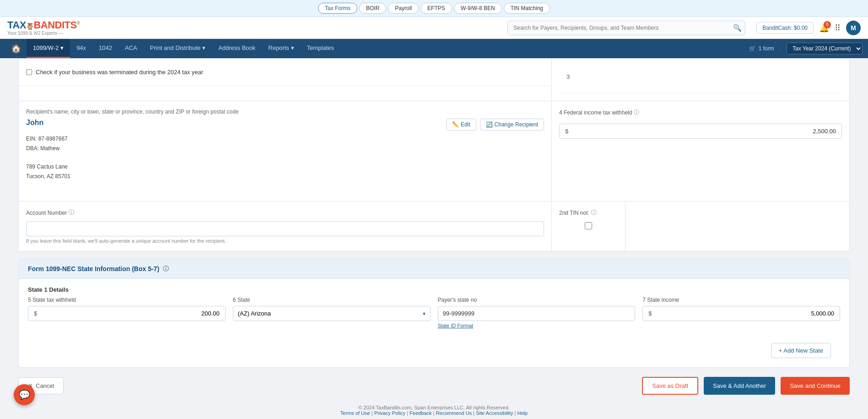 The width and height of the screenshot is (868, 419). I want to click on footer-terms: Terms of Use, so click(355, 413).